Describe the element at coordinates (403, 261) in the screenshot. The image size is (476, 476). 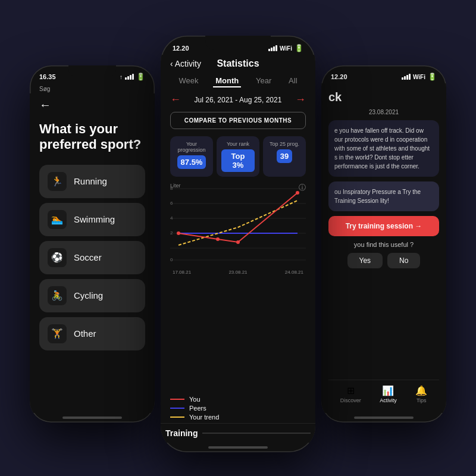
I see `no-btn: No` at that location.